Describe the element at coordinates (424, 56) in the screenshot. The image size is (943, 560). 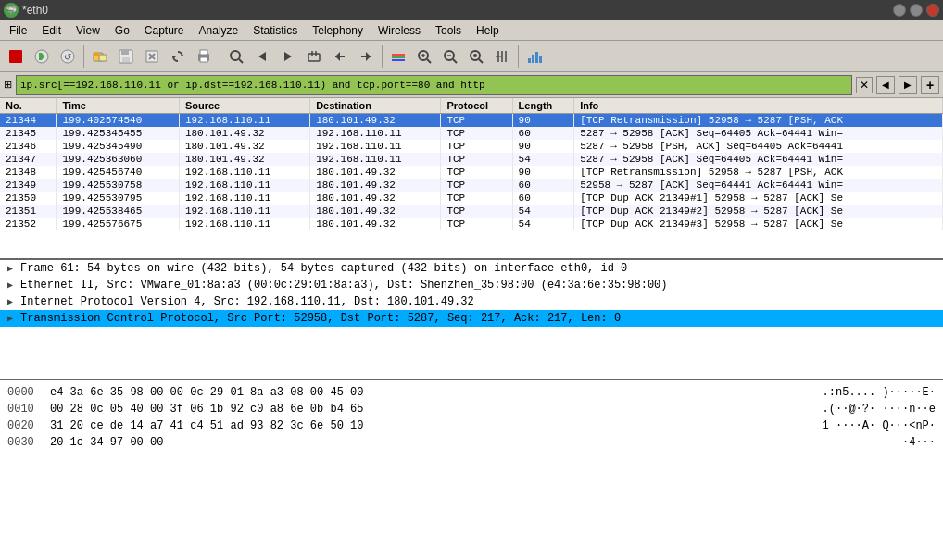
I see `zoom-in-button` at that location.